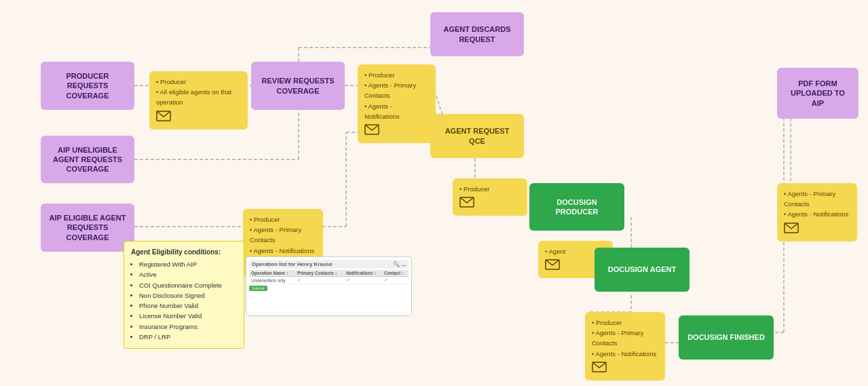 The image size is (868, 386). I want to click on lb4-item1: Producer, so click(283, 220).